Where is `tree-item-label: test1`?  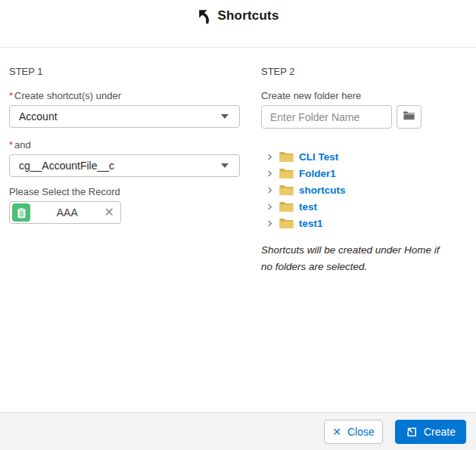
tree-item-label: test1 is located at coordinates (311, 224).